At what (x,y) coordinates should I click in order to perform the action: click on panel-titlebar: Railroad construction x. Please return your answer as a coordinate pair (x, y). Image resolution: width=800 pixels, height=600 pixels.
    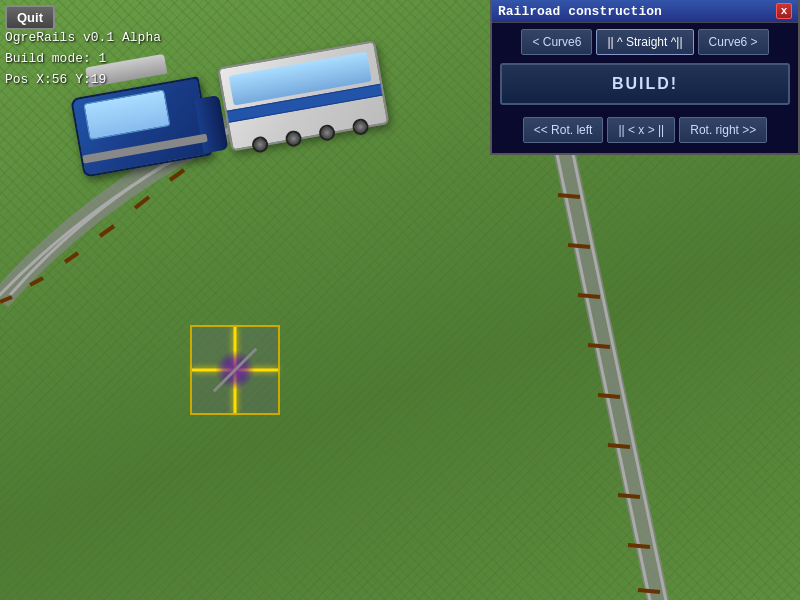
    Looking at the image, I should click on (645, 12).